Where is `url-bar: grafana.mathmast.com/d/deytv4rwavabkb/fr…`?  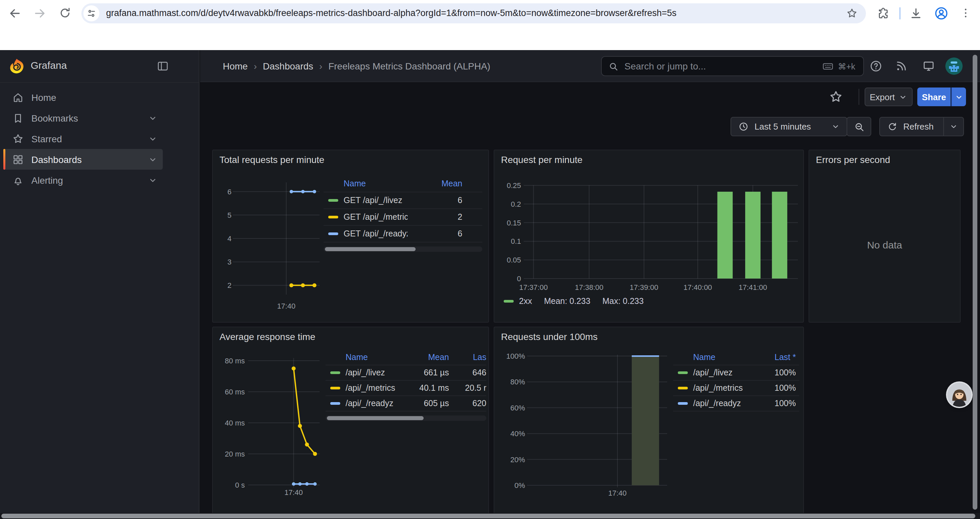 url-bar: grafana.mathmast.com/d/deytv4rwavabkb/fr… is located at coordinates (474, 13).